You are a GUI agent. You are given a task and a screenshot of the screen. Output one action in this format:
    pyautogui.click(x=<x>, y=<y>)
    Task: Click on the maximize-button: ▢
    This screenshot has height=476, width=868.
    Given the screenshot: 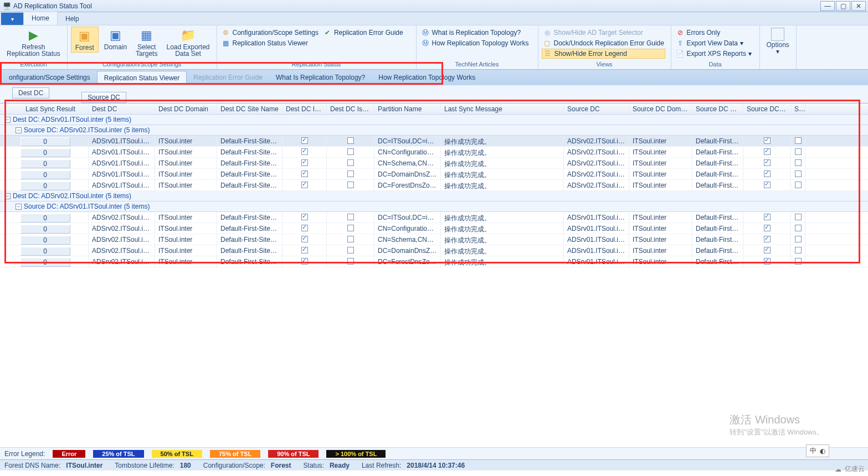 What is the action you would take?
    pyautogui.click(x=843, y=6)
    